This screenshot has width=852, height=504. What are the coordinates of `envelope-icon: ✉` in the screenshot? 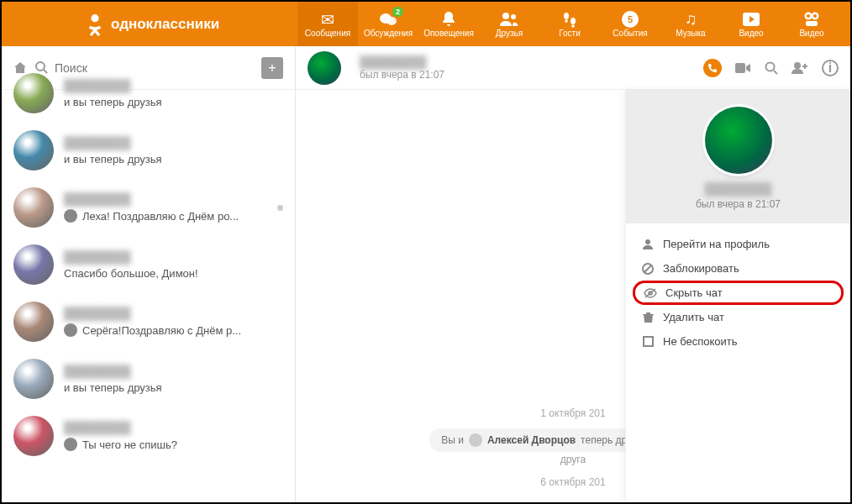 It's located at (328, 19).